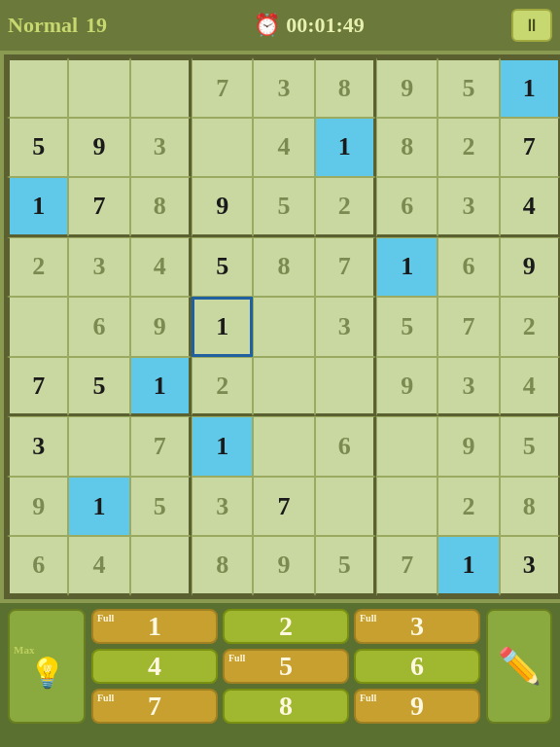 The height and width of the screenshot is (747, 560). Describe the element at coordinates (532, 25) in the screenshot. I see `pause-button: ⏸` at that location.